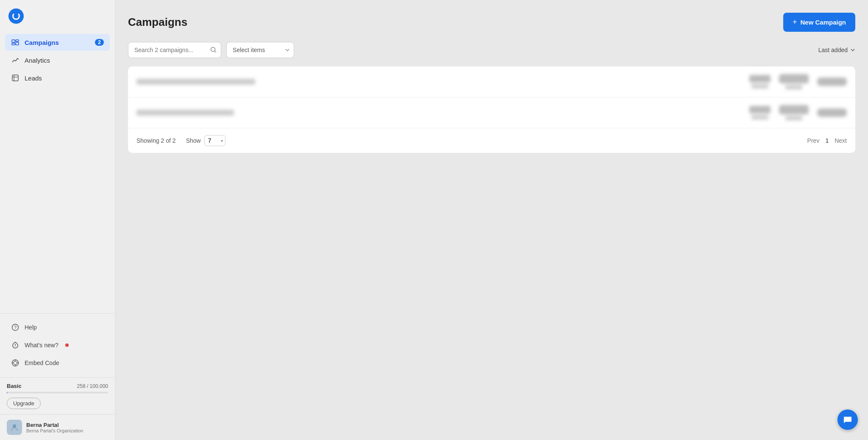 This screenshot has height=440, width=868. What do you see at coordinates (58, 346) in the screenshot?
I see `sidebar-bottom-nav: ? Help What's new?` at bounding box center [58, 346].